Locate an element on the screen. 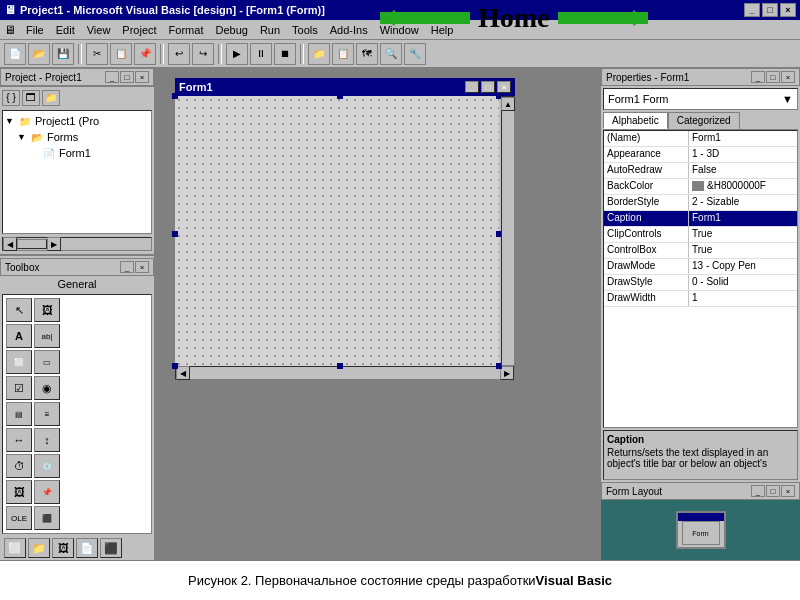 The height and width of the screenshot is (600, 800). tool-hscroll: ↔ is located at coordinates (19, 440).